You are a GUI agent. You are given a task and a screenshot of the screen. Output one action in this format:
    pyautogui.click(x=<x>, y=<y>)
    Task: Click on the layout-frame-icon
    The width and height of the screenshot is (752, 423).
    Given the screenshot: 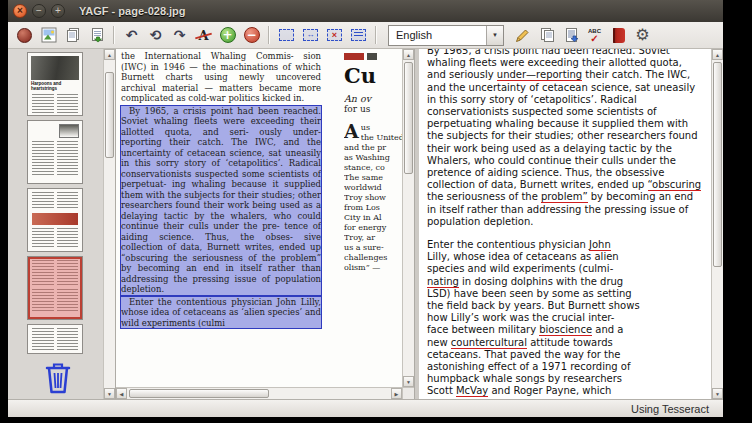 What is the action you would take?
    pyautogui.click(x=358, y=35)
    